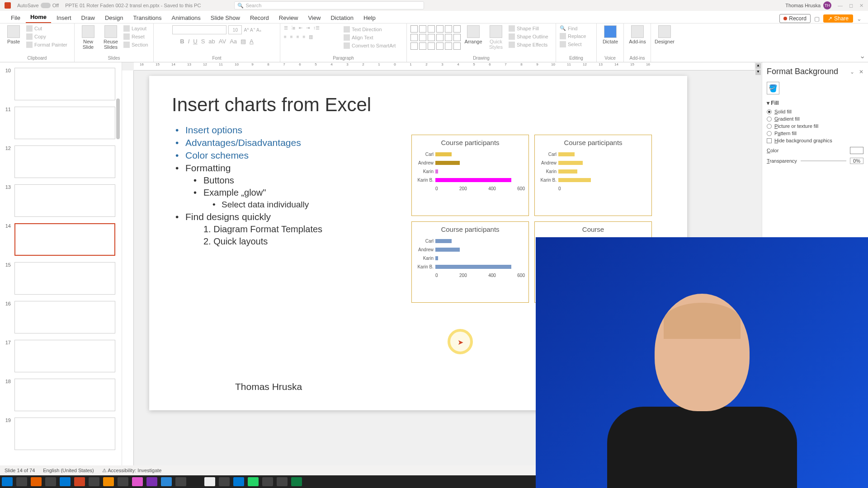  Describe the element at coordinates (186, 18) in the screenshot. I see `tab-animations: Animations` at that location.